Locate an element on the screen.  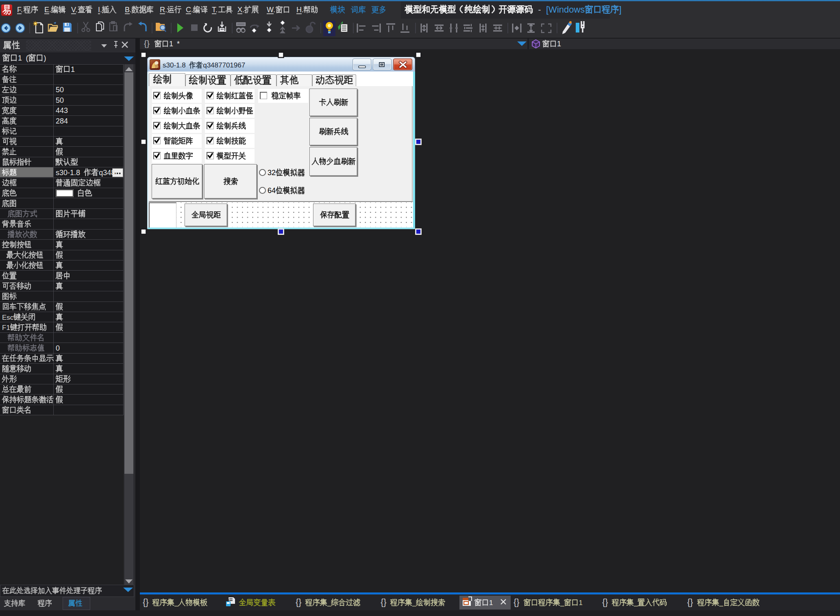
svg-text: [Windows is located at coordinates (565, 10).